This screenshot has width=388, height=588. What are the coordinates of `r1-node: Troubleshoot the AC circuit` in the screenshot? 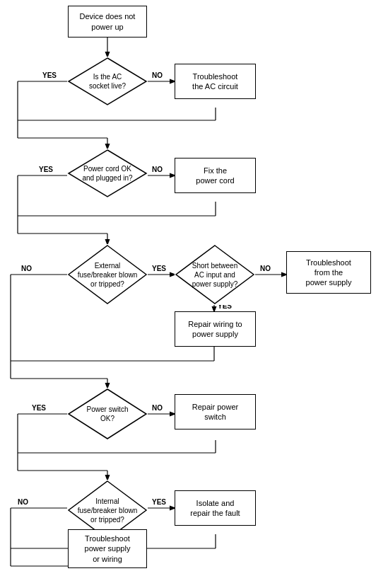 It's located at (215, 81).